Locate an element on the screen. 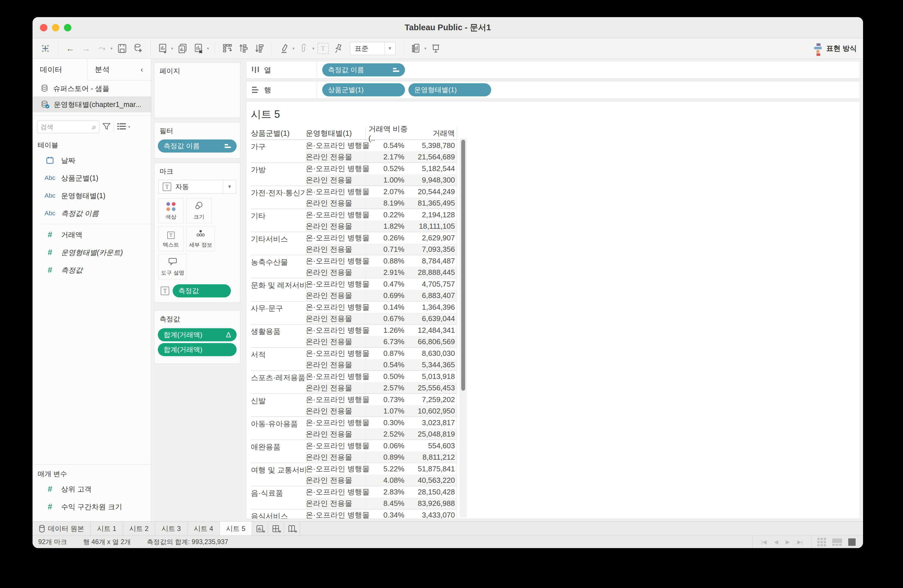 The height and width of the screenshot is (588, 903). parameter-row: #상위 고객 is located at coordinates (92, 489).